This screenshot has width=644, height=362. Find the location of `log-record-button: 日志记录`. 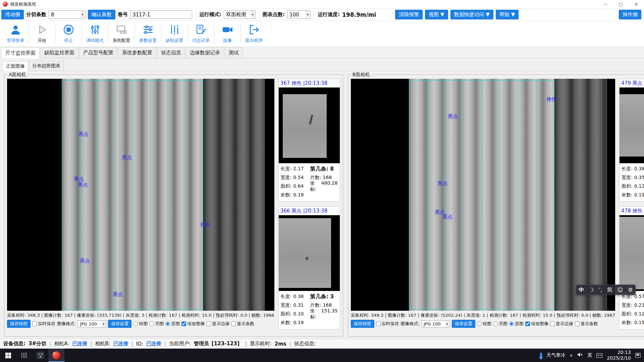

log-record-button: 日志记录 is located at coordinates (201, 34).